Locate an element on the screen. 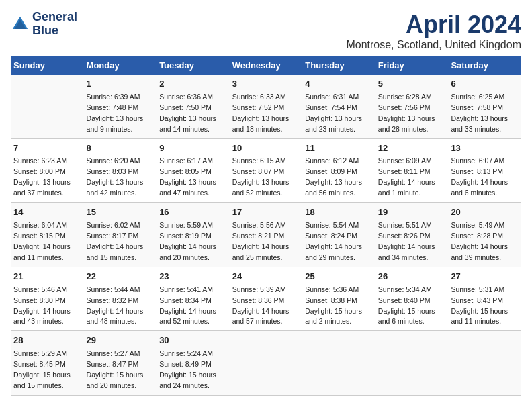  day-info: Sunrise: 5:41 AMSunset: 8:34 PMDaylight:… is located at coordinates (188, 306).